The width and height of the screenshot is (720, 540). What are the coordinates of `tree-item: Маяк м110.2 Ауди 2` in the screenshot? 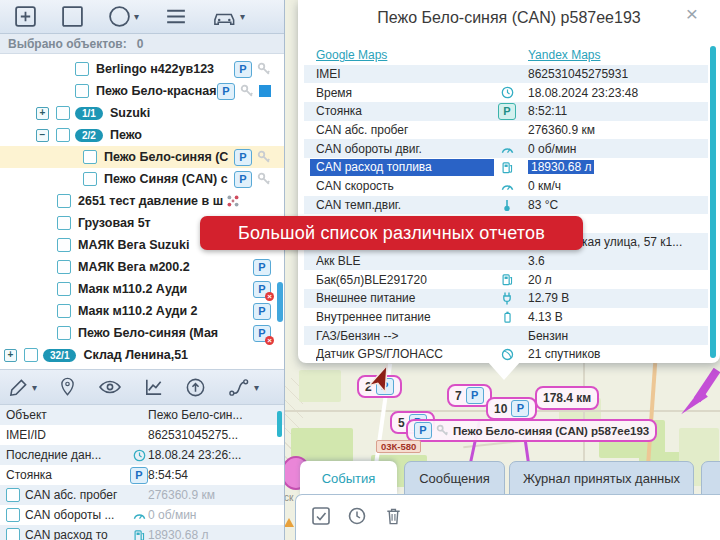 It's located at (142, 311).